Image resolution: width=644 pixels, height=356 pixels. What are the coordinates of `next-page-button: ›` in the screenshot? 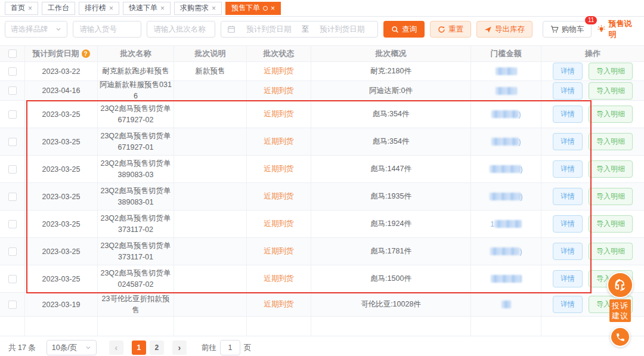 It's located at (179, 348).